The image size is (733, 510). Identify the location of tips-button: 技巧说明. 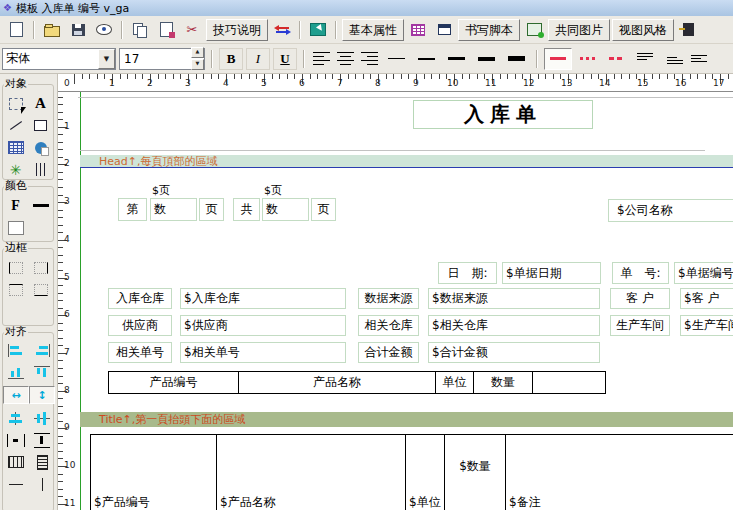
(237, 30).